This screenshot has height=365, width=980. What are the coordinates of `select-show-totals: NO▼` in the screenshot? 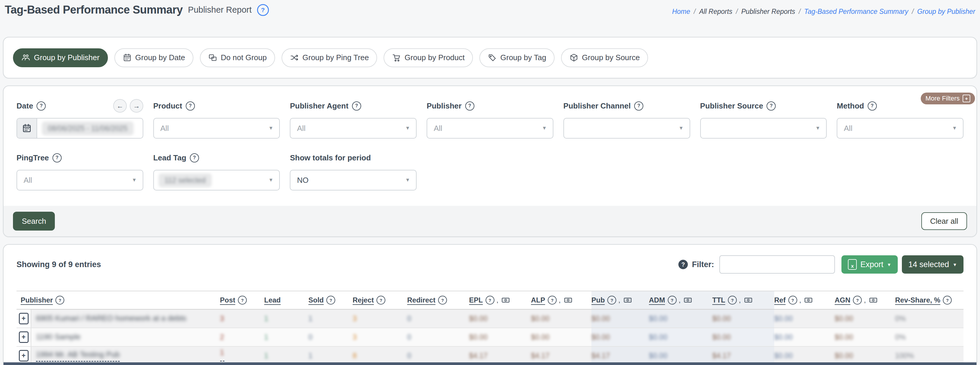 It's located at (353, 180).